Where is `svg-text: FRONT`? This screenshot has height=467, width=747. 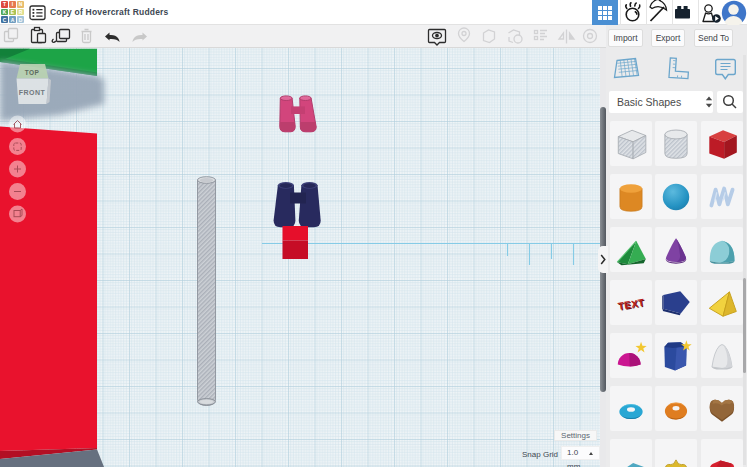 svg-text: FRONT is located at coordinates (32, 92).